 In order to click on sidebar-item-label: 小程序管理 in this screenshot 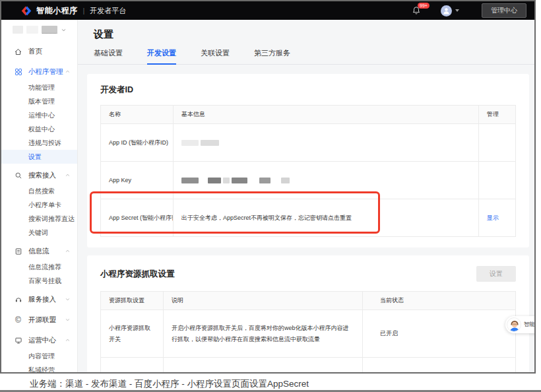, I will do `click(46, 72)`.